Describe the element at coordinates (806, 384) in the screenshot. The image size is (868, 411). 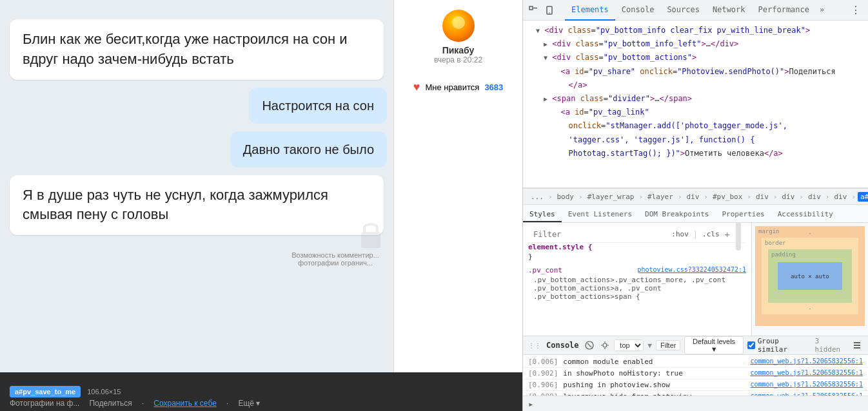
I see `log-source-3: common_web.js?1.52065832556:1` at that location.